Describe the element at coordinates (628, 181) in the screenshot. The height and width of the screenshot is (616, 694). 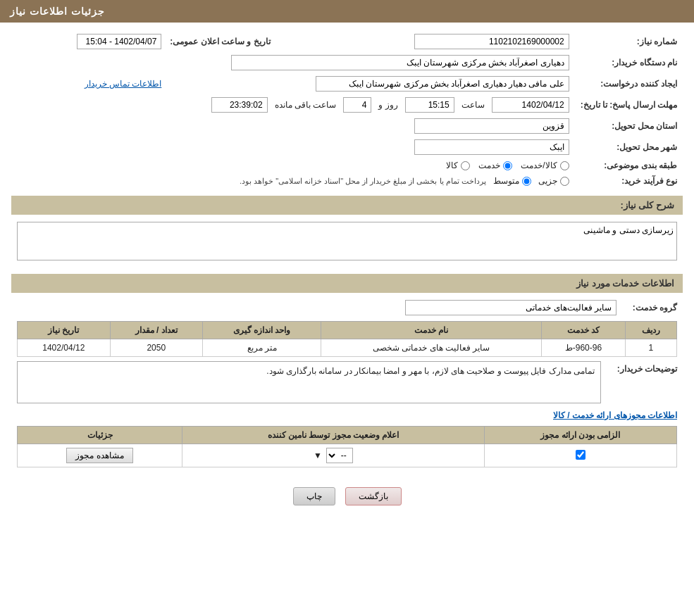
I see `purchase-type-label: نوع فرآیند خرید:` at that location.